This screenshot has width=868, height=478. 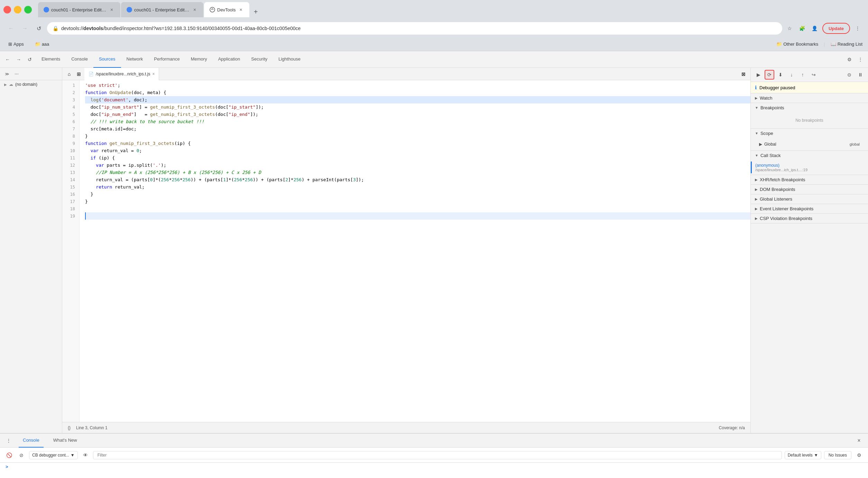 I want to click on console-eye-button: 👁, so click(x=85, y=455).